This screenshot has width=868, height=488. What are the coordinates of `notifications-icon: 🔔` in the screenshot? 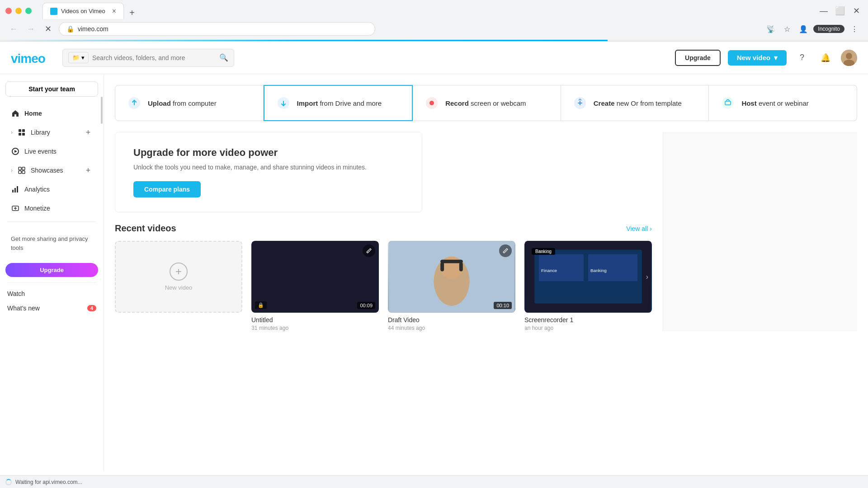 It's located at (826, 58).